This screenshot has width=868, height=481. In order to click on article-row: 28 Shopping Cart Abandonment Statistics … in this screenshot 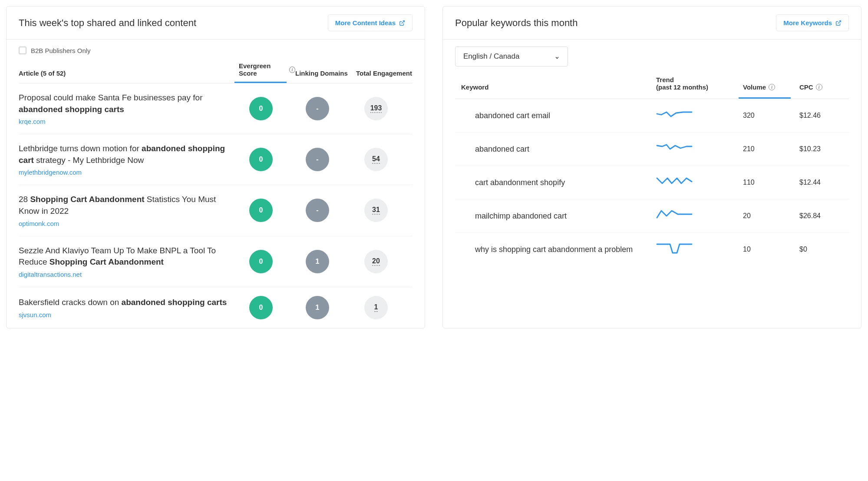, I will do `click(215, 210)`.